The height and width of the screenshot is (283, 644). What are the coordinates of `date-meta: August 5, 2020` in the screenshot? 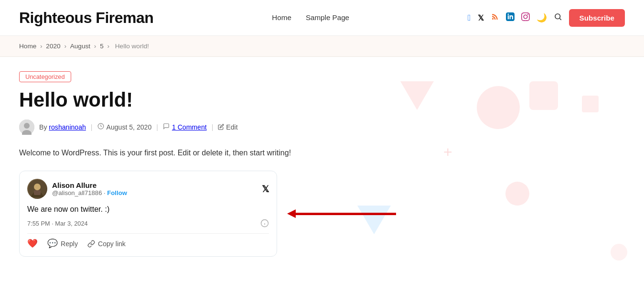 It's located at (125, 127).